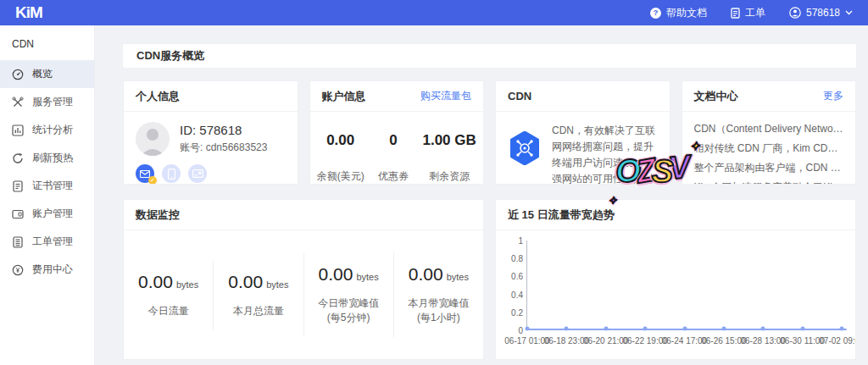 This screenshot has width=868, height=365. Describe the element at coordinates (47, 213) in the screenshot. I see `sidebar-item-account-mgmt: 账户管理` at that location.